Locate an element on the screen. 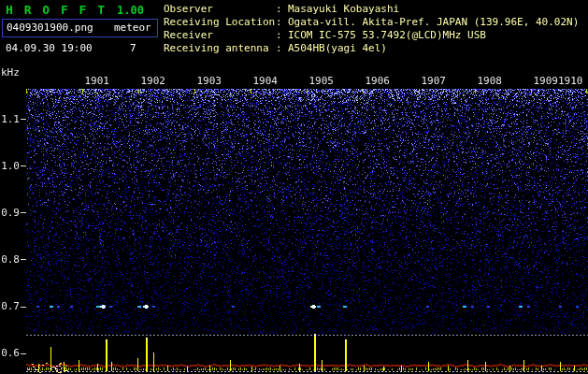  freq-label-1.1: 1.1 is located at coordinates (9, 120).